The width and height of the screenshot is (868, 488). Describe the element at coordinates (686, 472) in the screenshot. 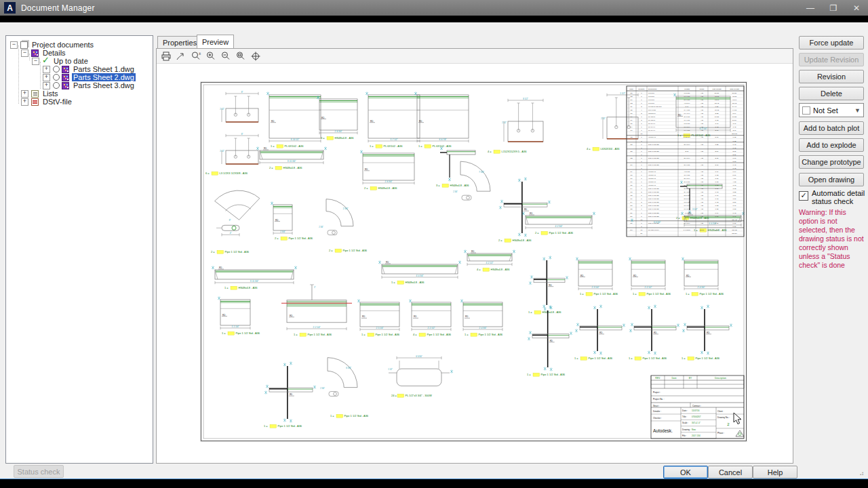

I see `ok-button: OK` at that location.